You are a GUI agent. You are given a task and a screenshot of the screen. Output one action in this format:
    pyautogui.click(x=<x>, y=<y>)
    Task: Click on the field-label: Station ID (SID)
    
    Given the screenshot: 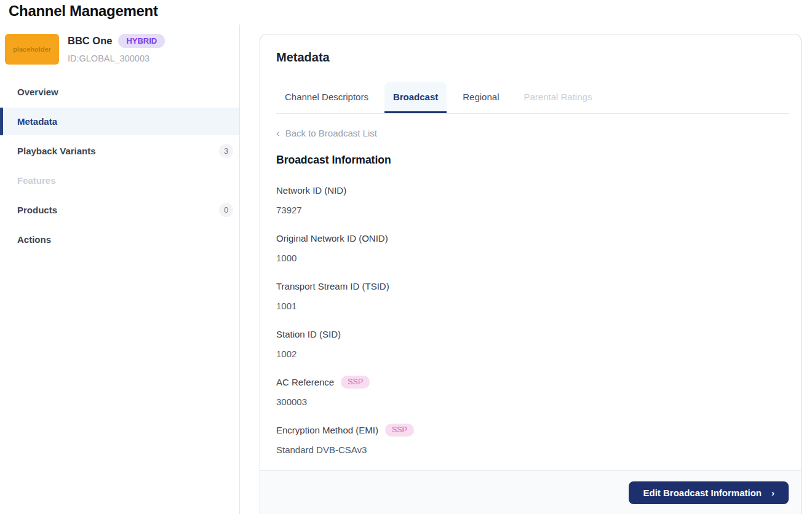 What is the action you would take?
    pyautogui.click(x=309, y=334)
    